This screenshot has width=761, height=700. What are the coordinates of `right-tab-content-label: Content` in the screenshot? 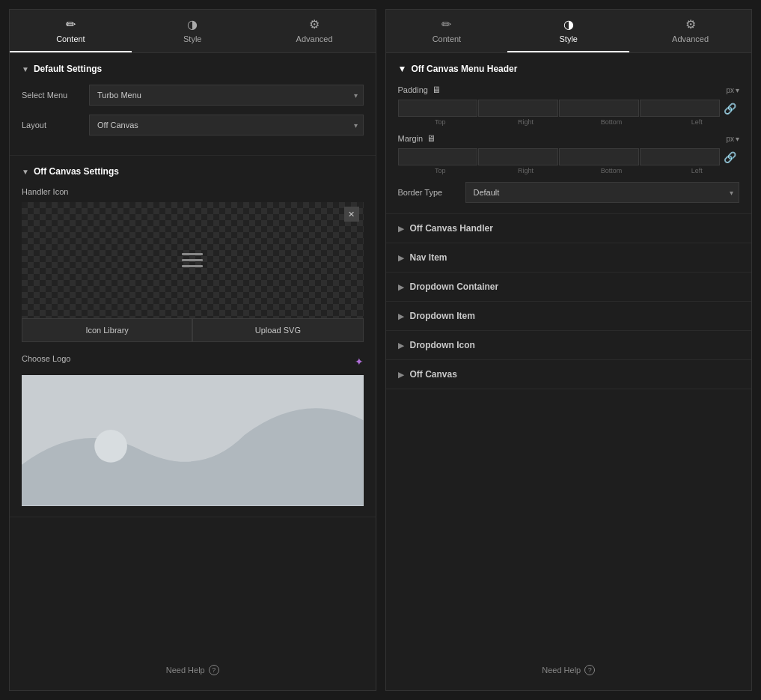 It's located at (447, 39).